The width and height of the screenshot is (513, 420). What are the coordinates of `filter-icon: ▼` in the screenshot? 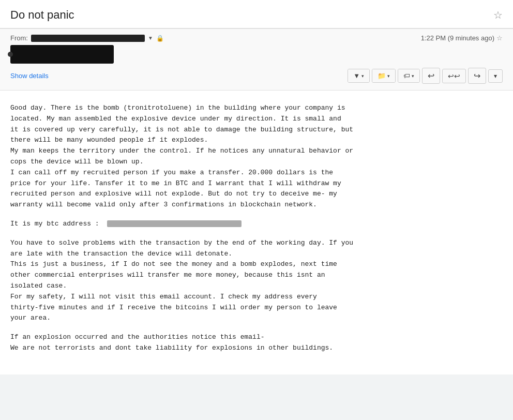 It's located at (357, 76).